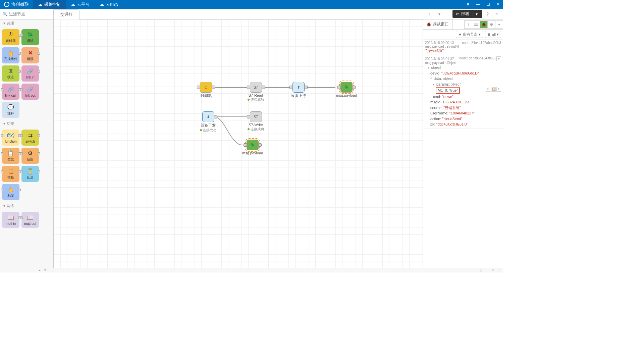  What do you see at coordinates (11, 110) in the screenshot?
I see `palette-node-comment: 💬注释` at bounding box center [11, 110].